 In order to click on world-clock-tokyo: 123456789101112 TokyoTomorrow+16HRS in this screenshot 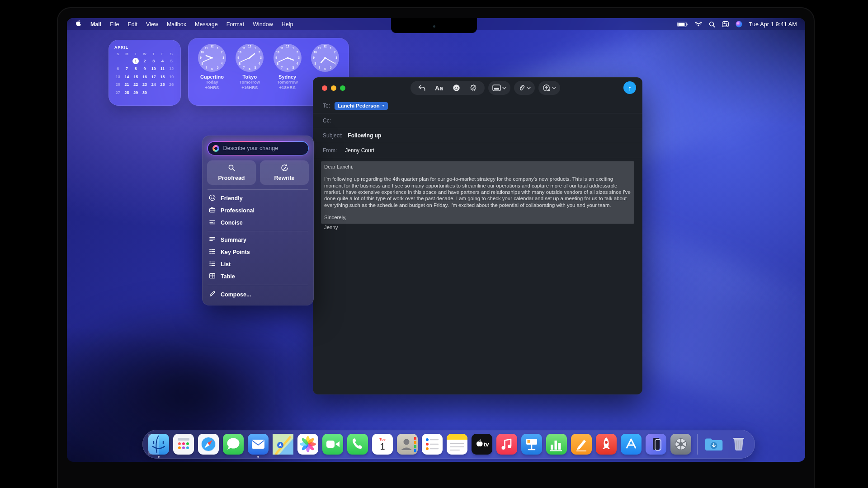, I will do `click(250, 72)`.